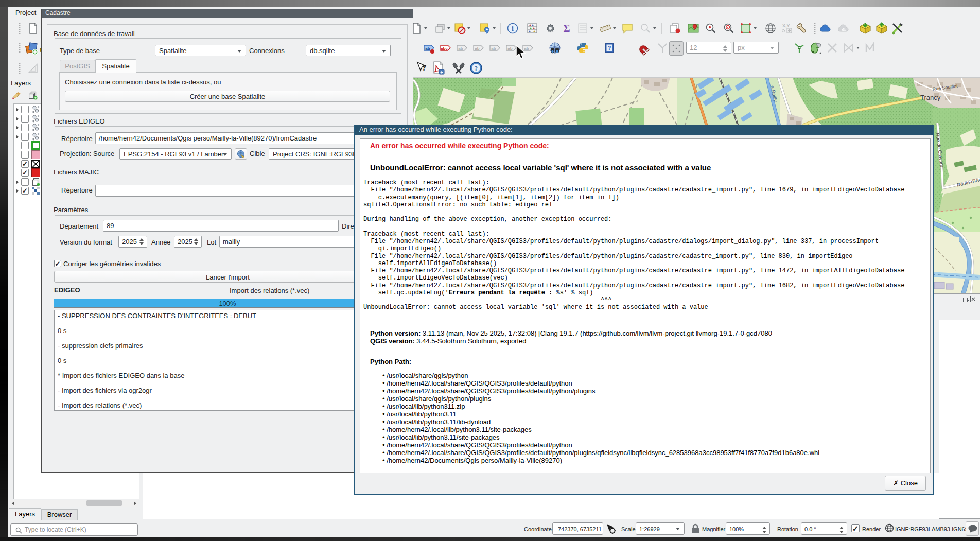  I want to click on svg-text: abc, so click(444, 48).